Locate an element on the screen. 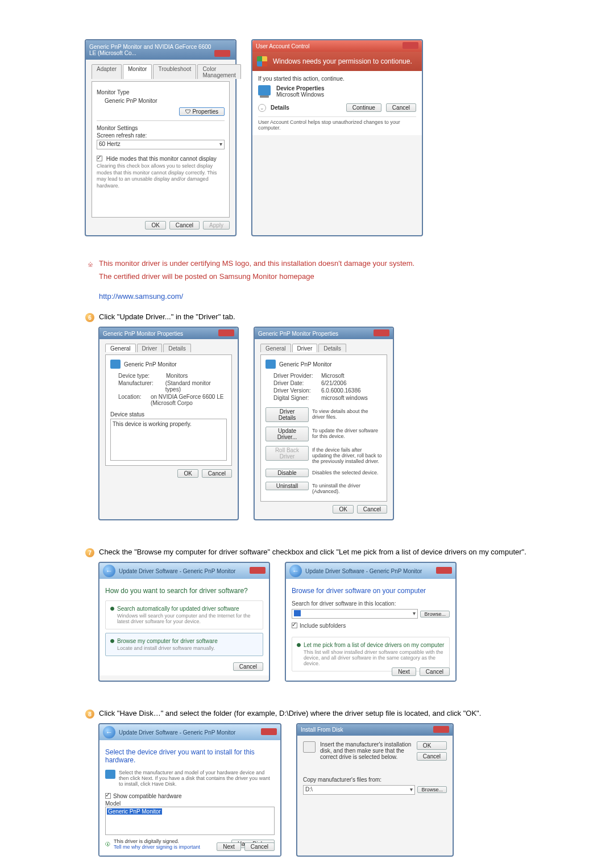 Image resolution: width=614 pixels, height=868 pixels. driver-details-button: Driver Details is located at coordinates (287, 415).